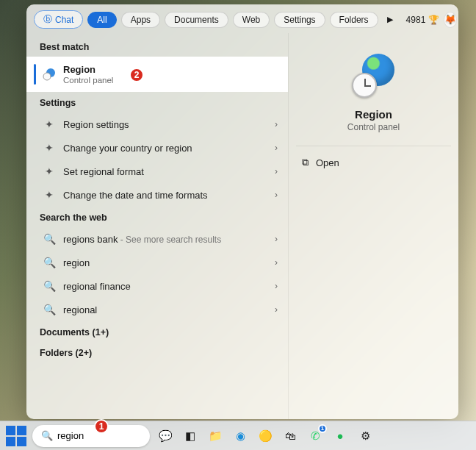 The image size is (476, 450). I want to click on start-button, so click(16, 436).